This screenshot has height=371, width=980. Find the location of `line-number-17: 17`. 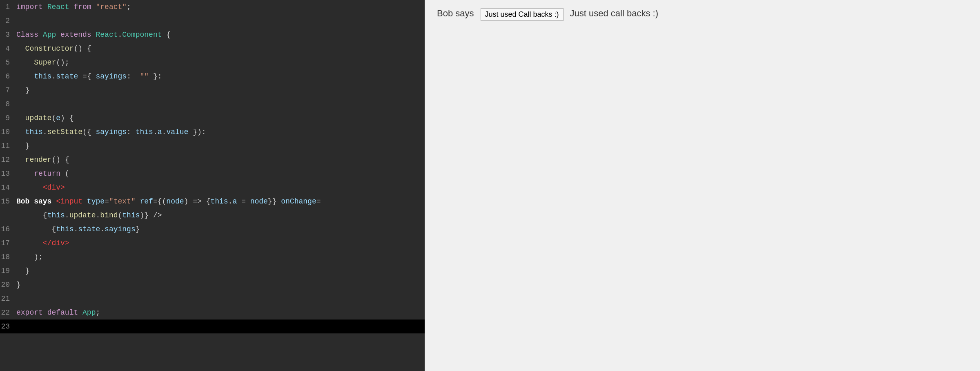

line-number-17: 17 is located at coordinates (8, 243).